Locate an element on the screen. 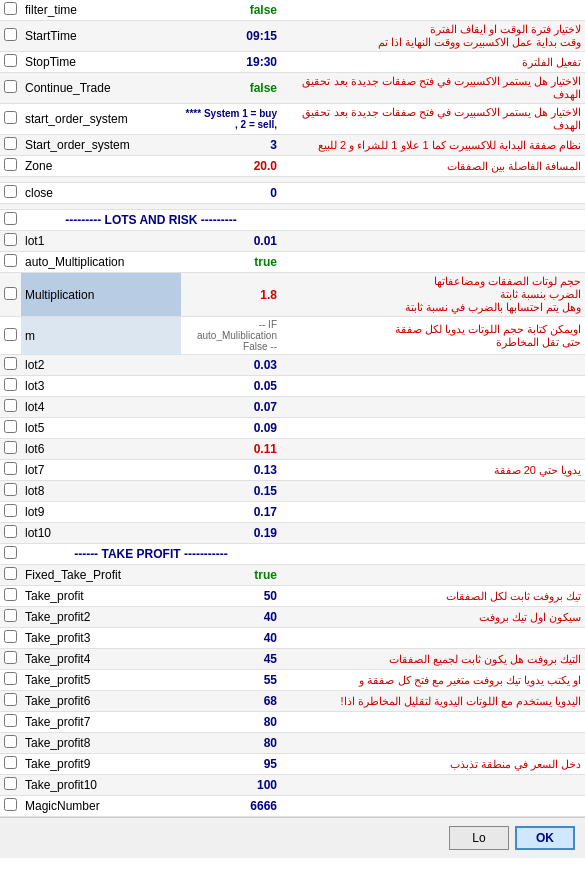 Image resolution: width=585 pixels, height=882 pixels. table-row: Take_profit7 80 is located at coordinates (292, 722).